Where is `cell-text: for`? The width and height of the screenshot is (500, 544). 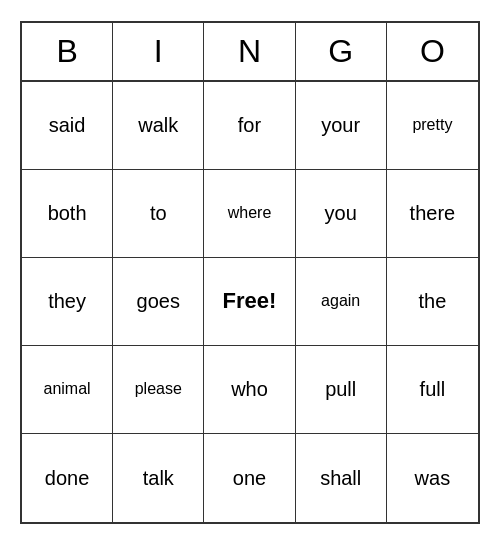
cell-text: for is located at coordinates (250, 125).